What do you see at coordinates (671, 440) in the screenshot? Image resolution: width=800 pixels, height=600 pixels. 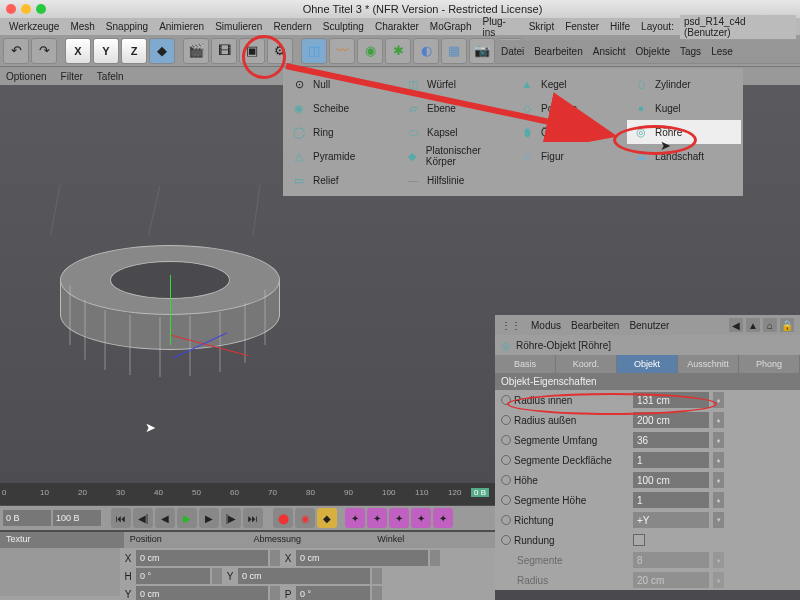 I see `seg-umfang-input: 36` at bounding box center [671, 440].